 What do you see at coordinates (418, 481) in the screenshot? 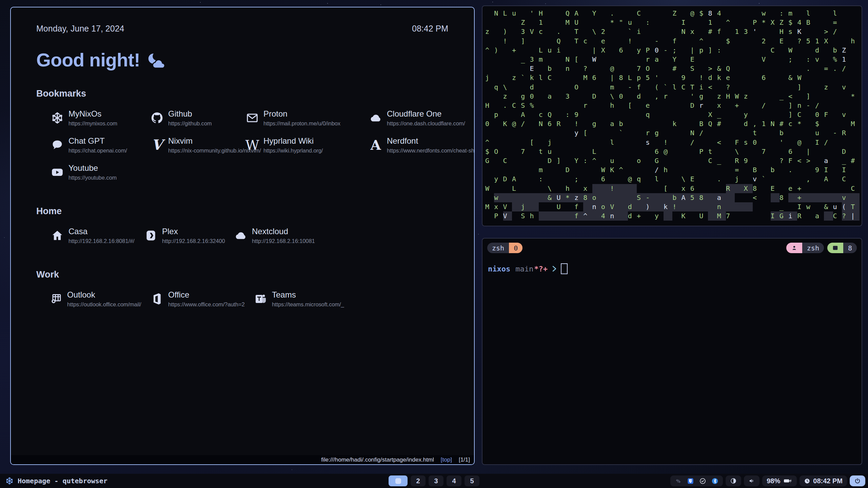
I see `workspace-2-button: 2` at bounding box center [418, 481].